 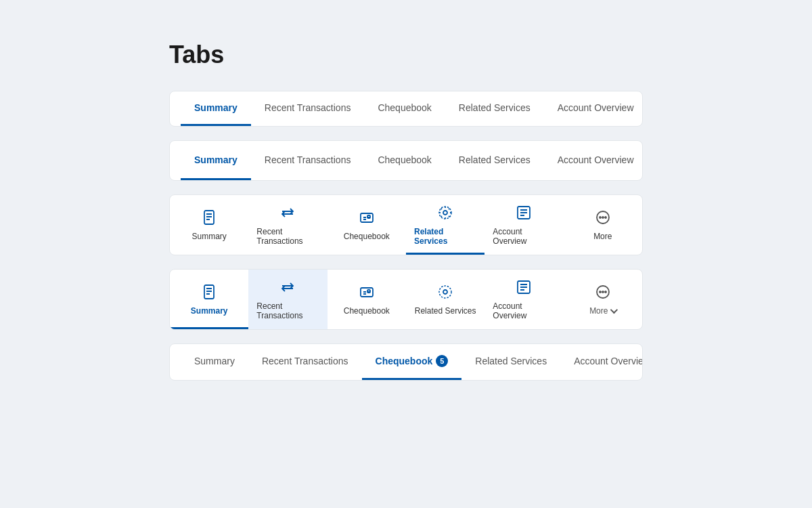 What do you see at coordinates (593, 161) in the screenshot?
I see `tab-account-v2: Account Overview` at bounding box center [593, 161].